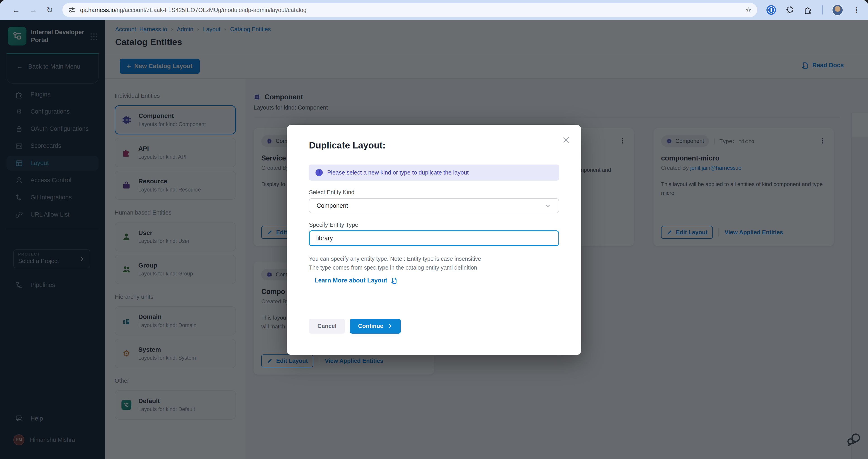 Image resolution: width=868 pixels, height=459 pixels. I want to click on url-text: qa.harness.io/ng/account/zEaak-FLS425IEO…, so click(410, 10).